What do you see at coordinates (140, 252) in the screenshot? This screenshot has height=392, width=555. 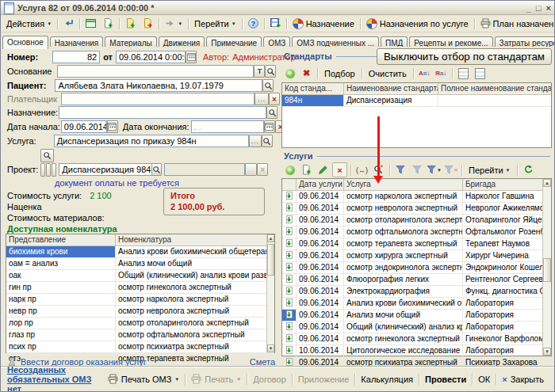 I see `table-row: биохимия кровиАнализ крови биохимический…` at bounding box center [140, 252].